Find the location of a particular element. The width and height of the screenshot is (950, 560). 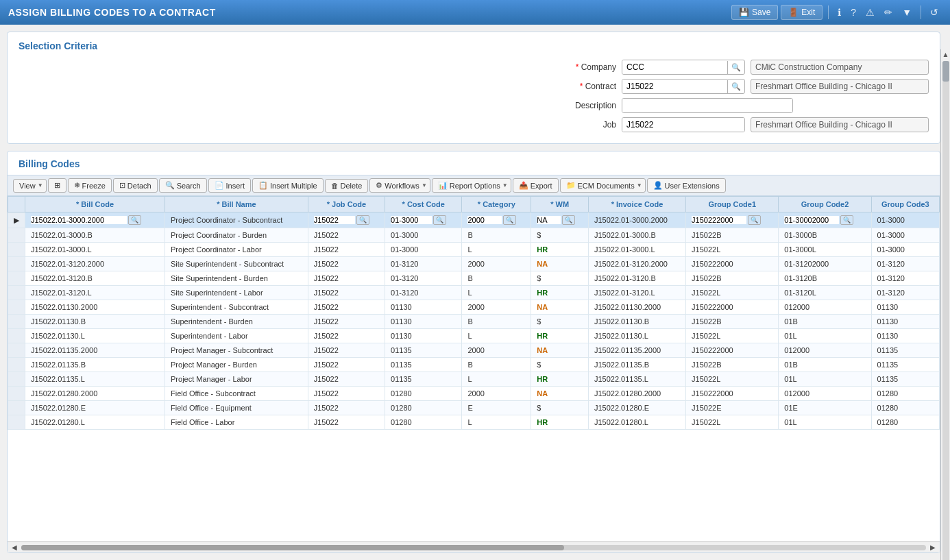

bill-code-input is located at coordinates (79, 220).